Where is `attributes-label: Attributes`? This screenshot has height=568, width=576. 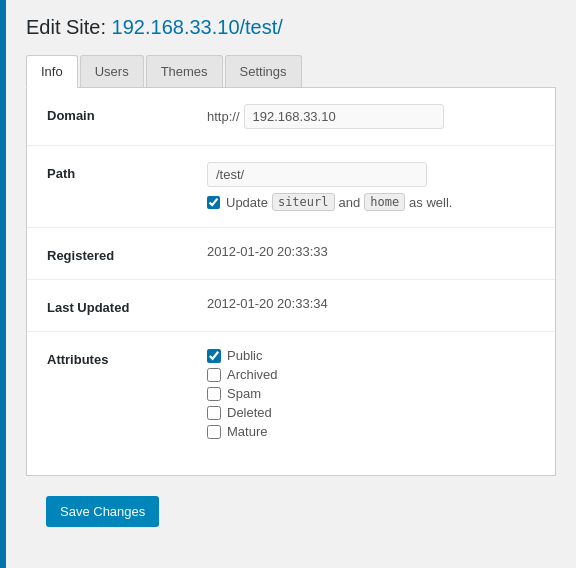
attributes-label: Attributes is located at coordinates (127, 358).